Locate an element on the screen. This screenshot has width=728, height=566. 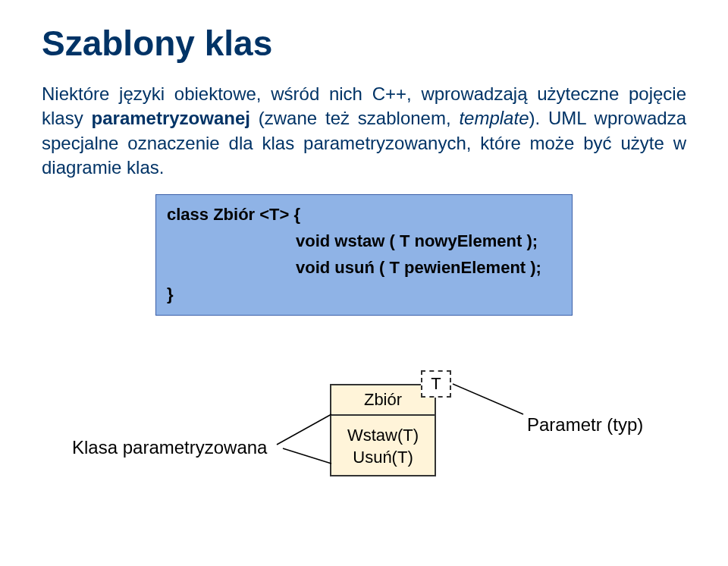
code-block: class Zbiór <T> { void wstaw ( T nowyEle… is located at coordinates (364, 255).